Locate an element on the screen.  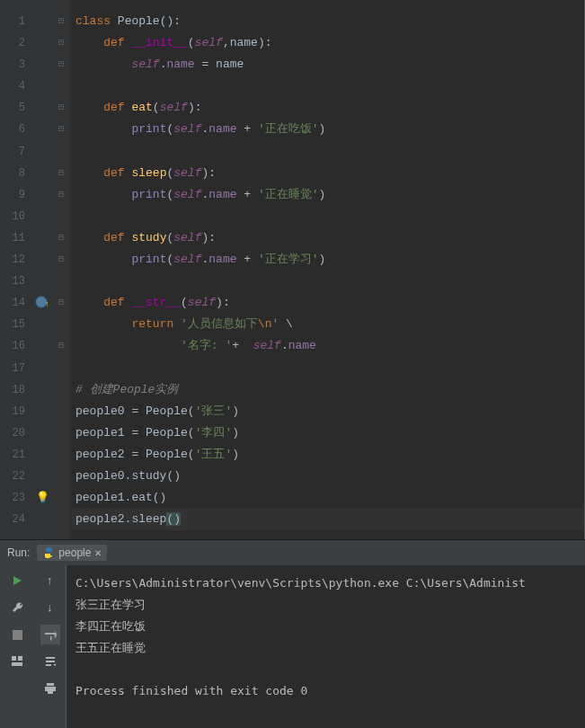
line-number: 10 is located at coordinates (13, 217).